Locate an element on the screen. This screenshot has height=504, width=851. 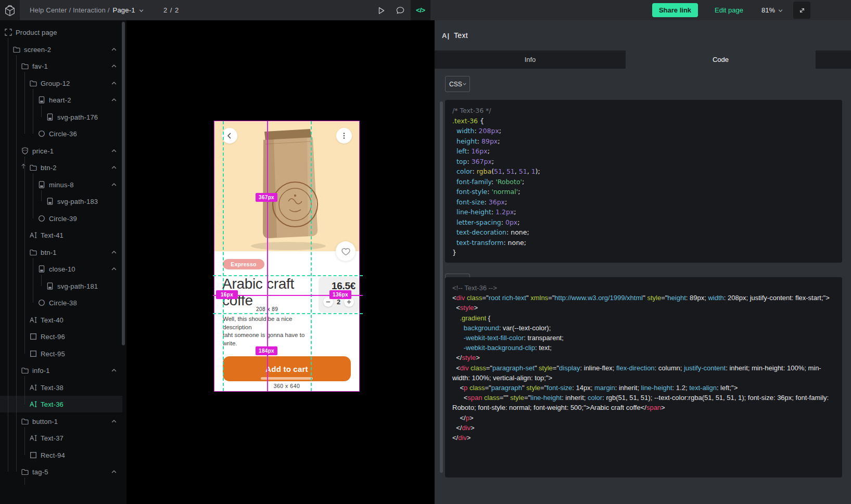
app-logo is located at coordinates (10, 10).